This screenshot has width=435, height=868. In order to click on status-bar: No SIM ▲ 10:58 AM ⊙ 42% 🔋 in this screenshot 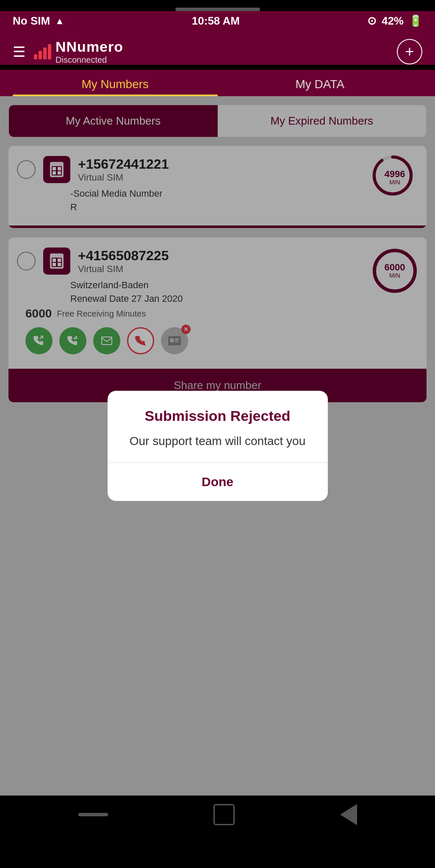, I will do `click(218, 21)`.